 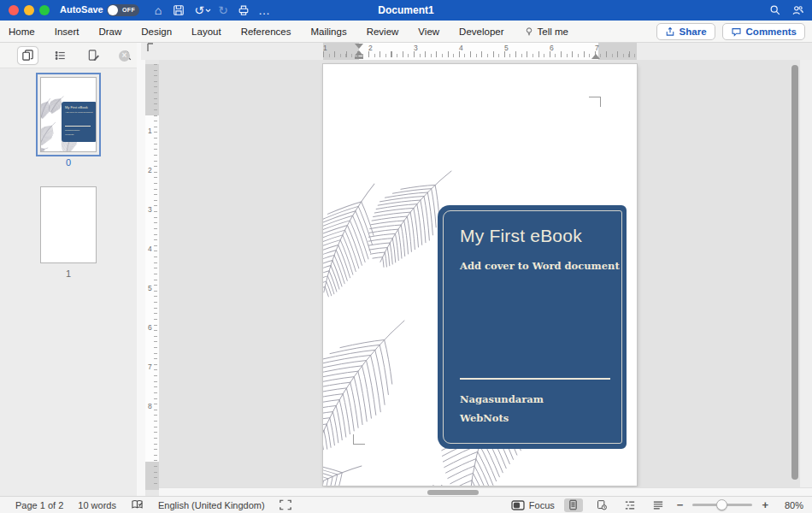 What do you see at coordinates (553, 32) in the screenshot?
I see `tell-me-label: Tell me` at bounding box center [553, 32].